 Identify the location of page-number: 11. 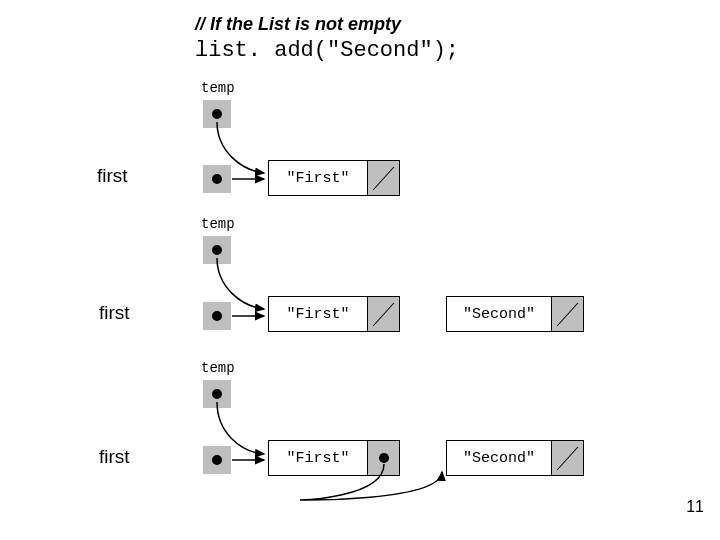
(695, 507).